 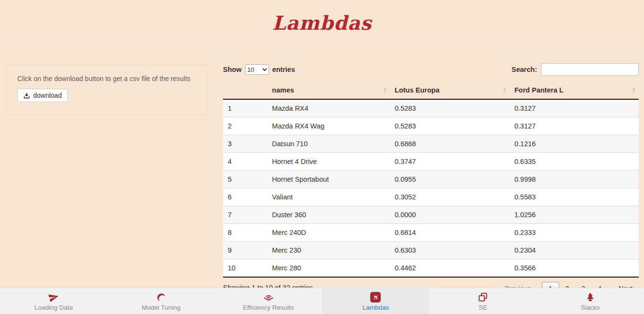 I want to click on table-header-row: names ▲▼ Lotus Europa ▲▼ Ford Pantera L …, so click(x=431, y=90).